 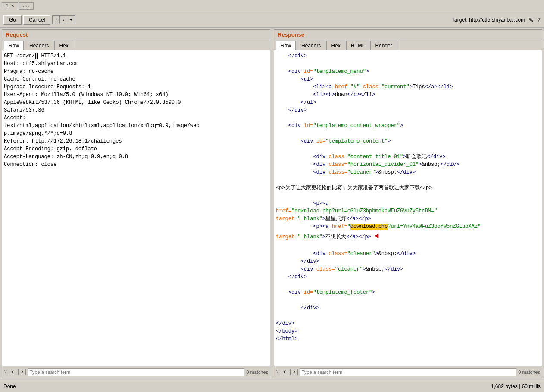 What do you see at coordinates (294, 372) in the screenshot?
I see `response-search-next: >` at bounding box center [294, 372].